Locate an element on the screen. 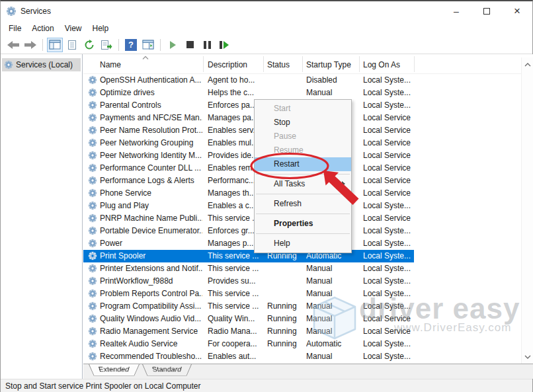 The height and width of the screenshot is (392, 533). column-header-startup-type: Startup Type is located at coordinates (329, 65).